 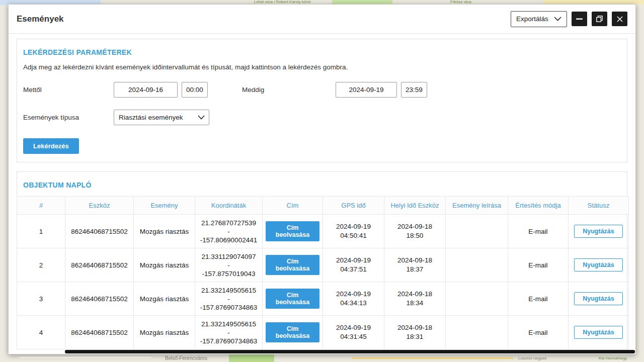 What do you see at coordinates (229, 299) in the screenshot?
I see `cell-coordinates: 21.332149505615 - -157.87690734863` at bounding box center [229, 299].